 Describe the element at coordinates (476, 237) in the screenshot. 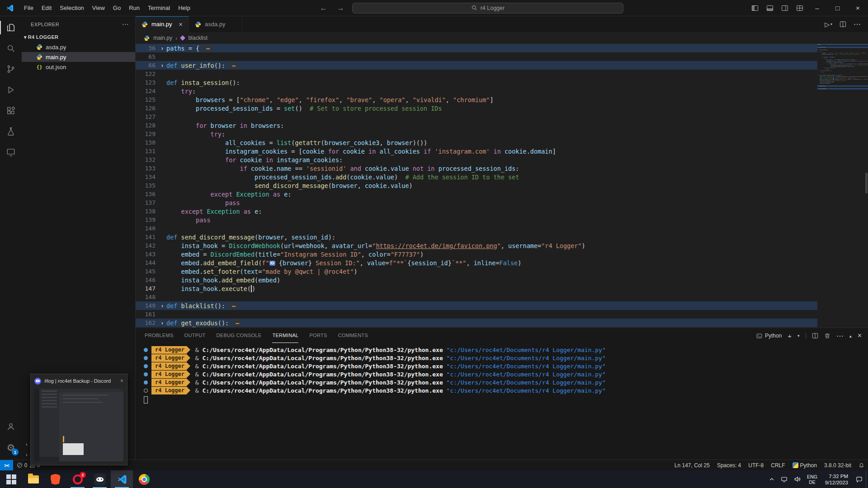

I see `code-line-141: 141def send_discord_message(browser, ses…` at that location.